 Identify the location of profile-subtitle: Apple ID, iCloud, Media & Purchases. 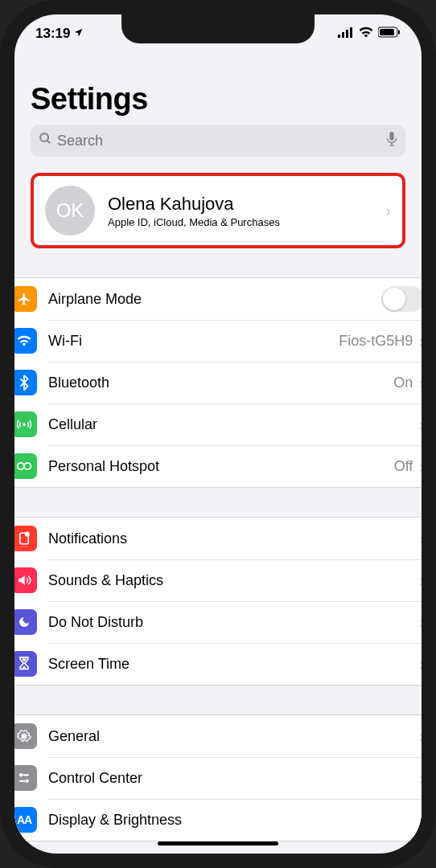
(194, 222).